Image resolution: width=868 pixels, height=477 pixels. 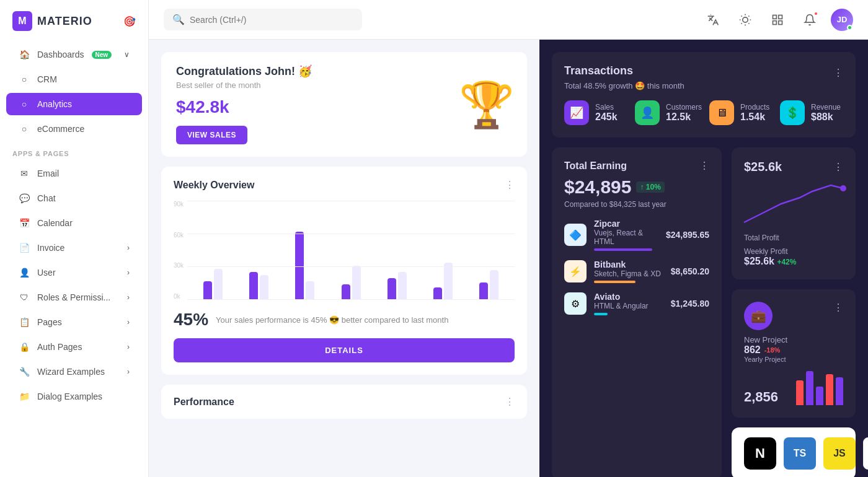 What do you see at coordinates (637, 271) in the screenshot?
I see `earning-item-bitbank: ⚡ Bitbank Sketch, Figma & XD $8,650.20` at bounding box center [637, 271].